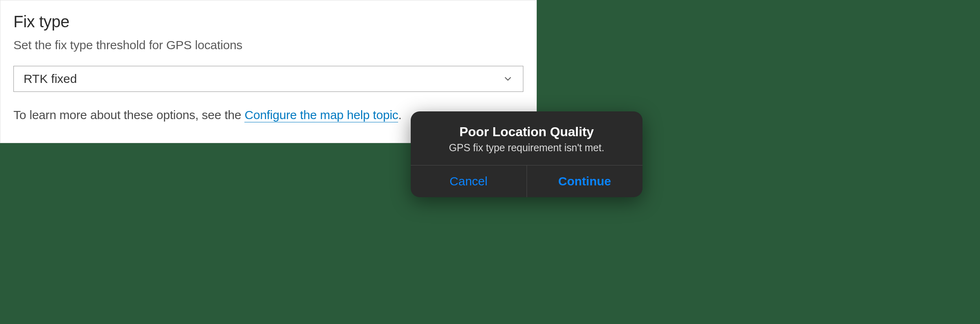 This screenshot has width=980, height=324. What do you see at coordinates (268, 79) in the screenshot?
I see `fix-type-dropdown: RTK fixed` at bounding box center [268, 79].